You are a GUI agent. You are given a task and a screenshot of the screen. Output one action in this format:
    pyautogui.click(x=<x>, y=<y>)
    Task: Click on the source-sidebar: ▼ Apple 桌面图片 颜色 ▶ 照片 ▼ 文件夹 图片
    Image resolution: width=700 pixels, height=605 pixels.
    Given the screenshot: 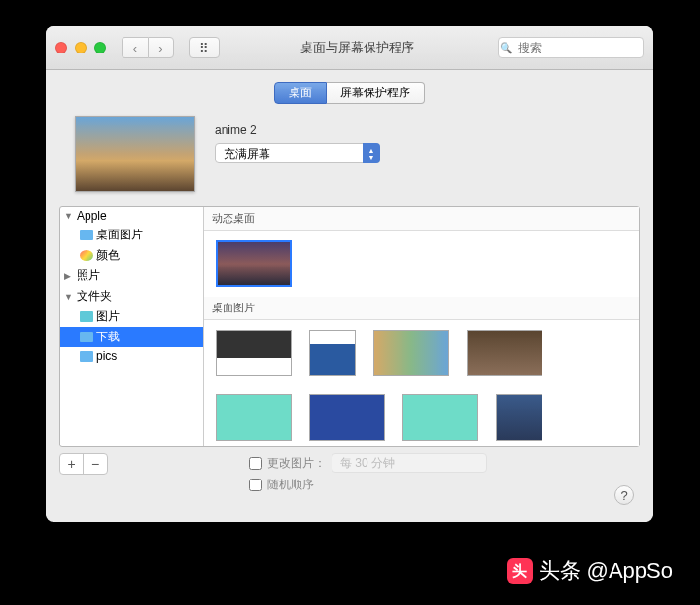 What is the action you would take?
    pyautogui.click(x=132, y=327)
    